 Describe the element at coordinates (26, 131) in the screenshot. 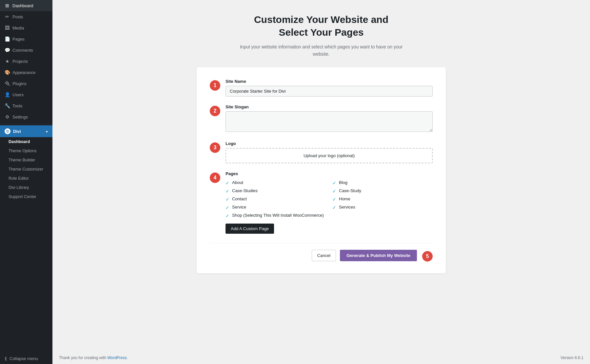

I see `divi-menu-header: D Divi ▸` at that location.